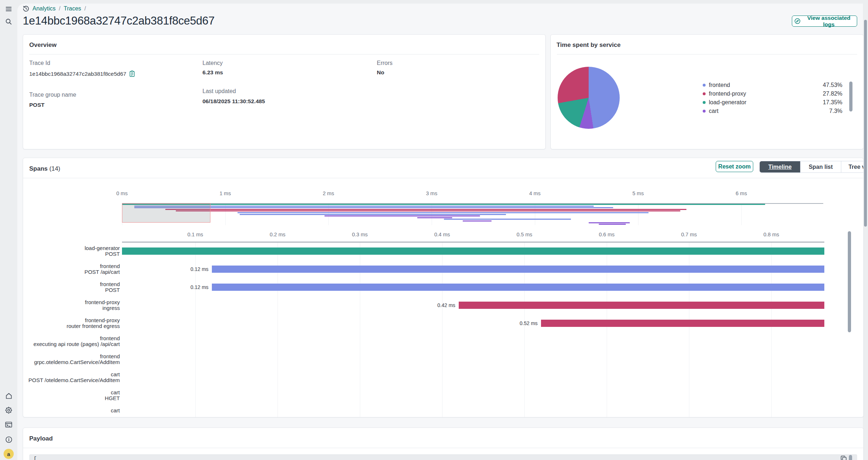 This screenshot has width=868, height=460. Describe the element at coordinates (9, 439) in the screenshot. I see `info-icon` at that location.